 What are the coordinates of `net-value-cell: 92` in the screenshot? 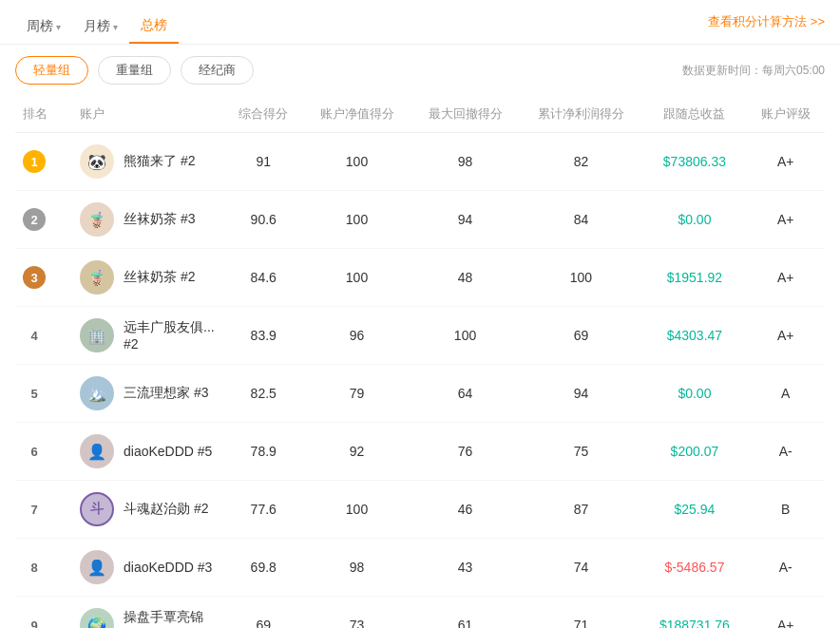 It's located at (356, 452).